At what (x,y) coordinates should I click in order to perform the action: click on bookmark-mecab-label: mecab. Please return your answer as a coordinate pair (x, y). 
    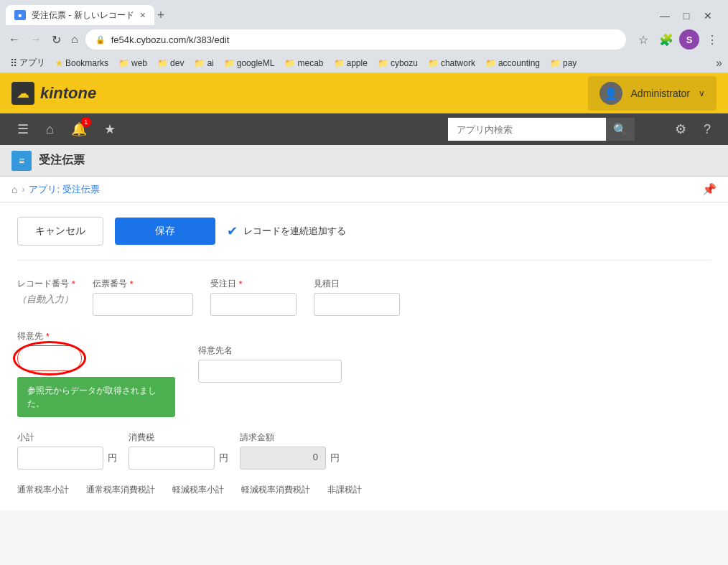
    Looking at the image, I should click on (310, 63).